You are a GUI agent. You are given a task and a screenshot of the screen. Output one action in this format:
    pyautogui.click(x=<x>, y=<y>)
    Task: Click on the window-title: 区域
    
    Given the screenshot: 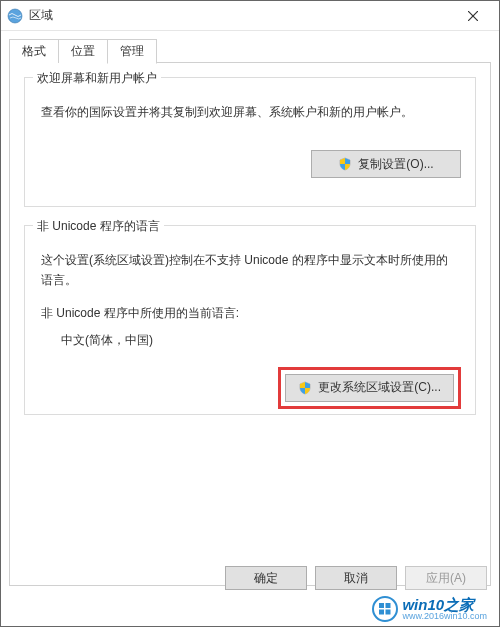 What is the action you would take?
    pyautogui.click(x=241, y=16)
    